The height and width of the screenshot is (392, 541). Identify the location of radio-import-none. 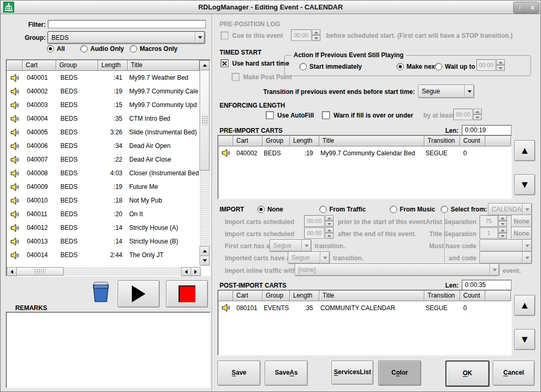
(261, 209).